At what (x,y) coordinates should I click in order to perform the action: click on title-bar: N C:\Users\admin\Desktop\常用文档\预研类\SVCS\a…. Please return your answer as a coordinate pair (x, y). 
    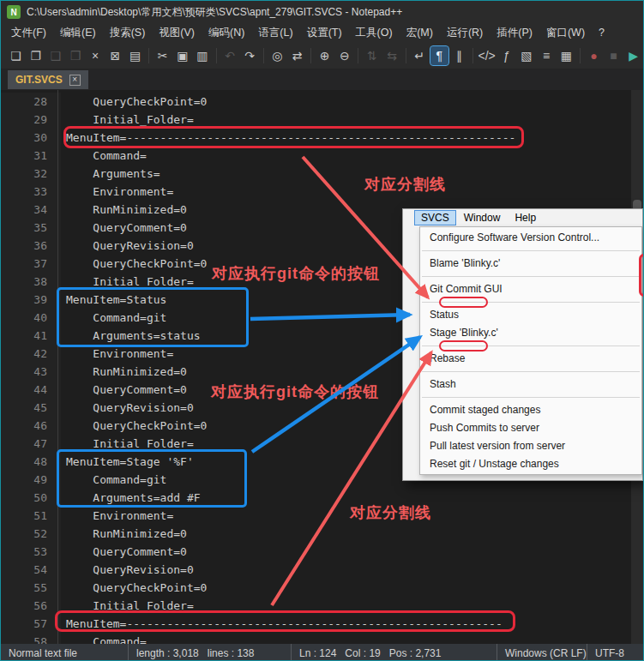
    Looking at the image, I should click on (322, 12).